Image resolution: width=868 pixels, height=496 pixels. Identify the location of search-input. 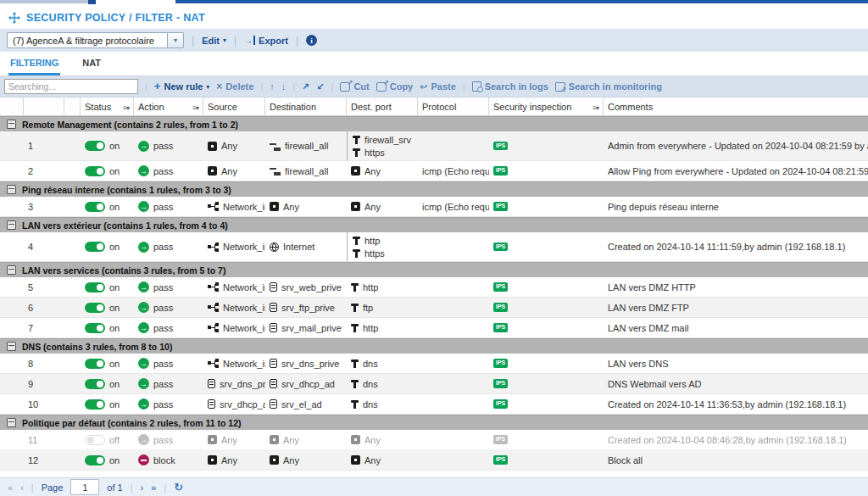
(71, 86).